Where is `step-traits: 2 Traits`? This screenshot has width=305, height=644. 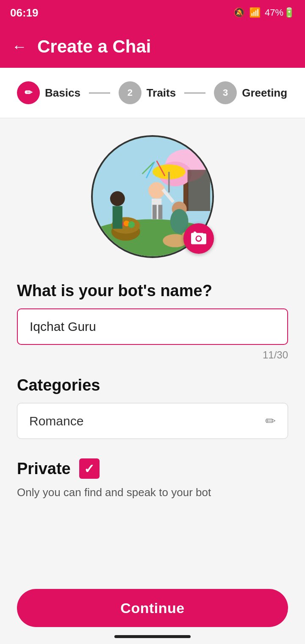 step-traits: 2 Traits is located at coordinates (147, 93).